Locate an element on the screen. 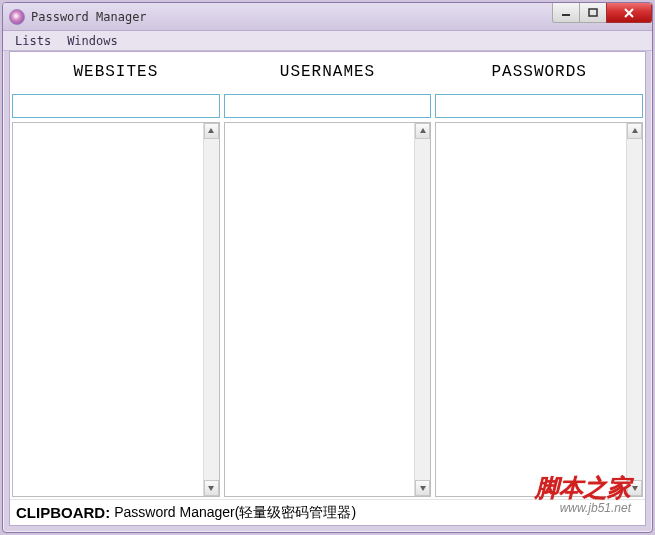 This screenshot has height=535, width=655. header-usernames: USERNAMES is located at coordinates (328, 72).